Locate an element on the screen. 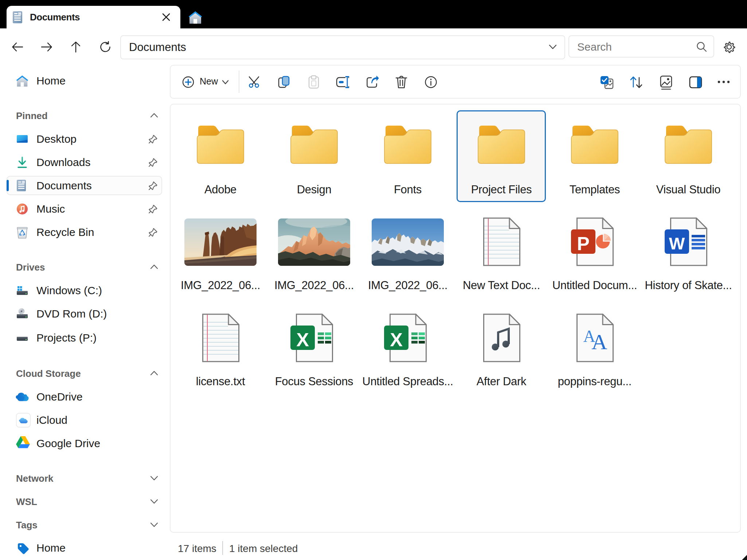  svg-text: W is located at coordinates (677, 244).